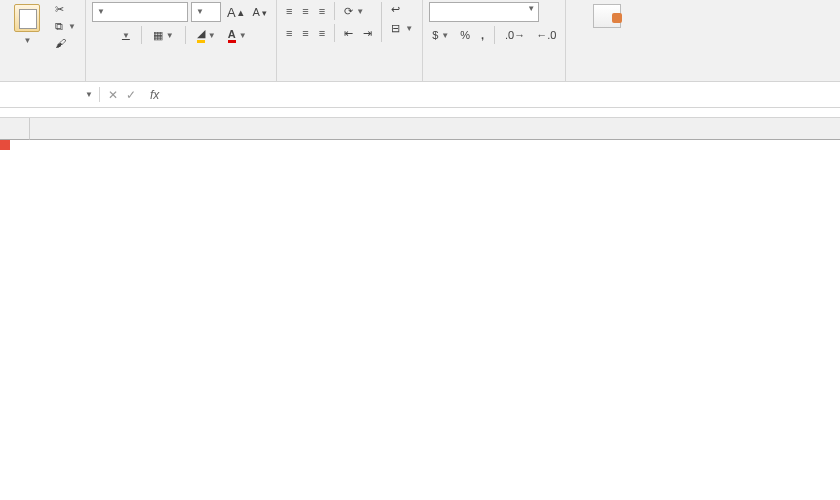 This screenshot has height=500, width=840. What do you see at coordinates (402, 28) in the screenshot?
I see `merge-center-button: ⊟▼` at bounding box center [402, 28].